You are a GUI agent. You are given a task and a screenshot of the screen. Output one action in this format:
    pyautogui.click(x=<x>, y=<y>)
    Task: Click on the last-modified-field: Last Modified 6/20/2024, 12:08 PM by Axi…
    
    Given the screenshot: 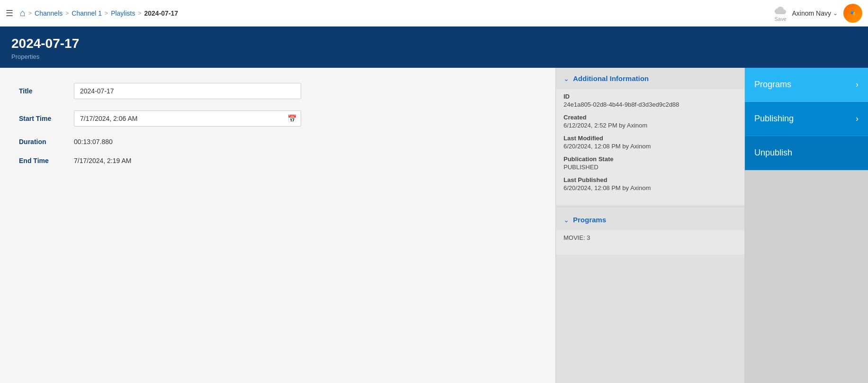 What is the action you would take?
    pyautogui.click(x=650, y=142)
    